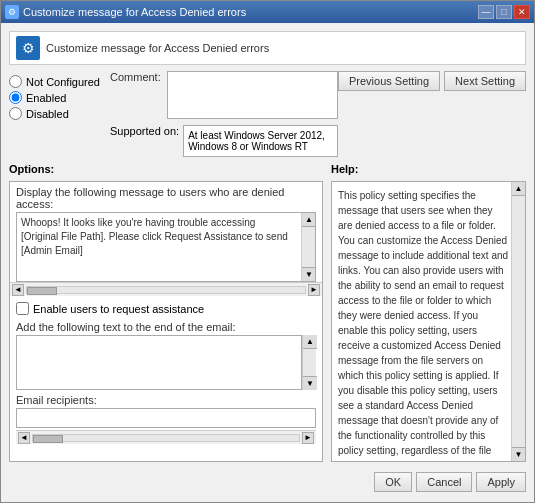 Image resolution: width=535 pixels, height=503 pixels. What do you see at coordinates (518, 322) in the screenshot?
I see `help-vscroll: ▲ ▼` at bounding box center [518, 322].